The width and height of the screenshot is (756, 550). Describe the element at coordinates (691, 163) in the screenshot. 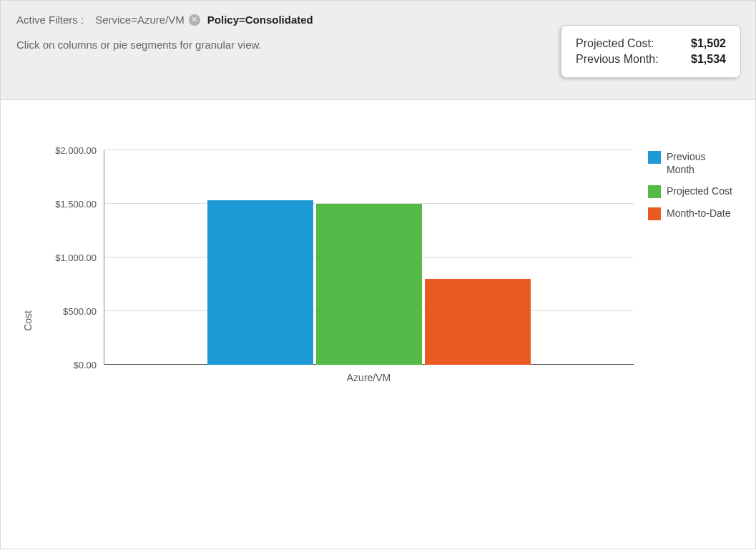

I see `legend-item: Previous Month` at that location.